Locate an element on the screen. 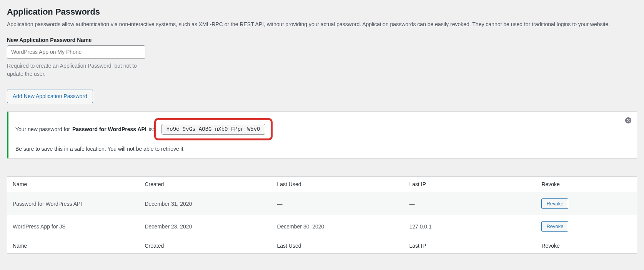 The image size is (644, 270). notice-prefix: Your new password for is located at coordinates (43, 129).